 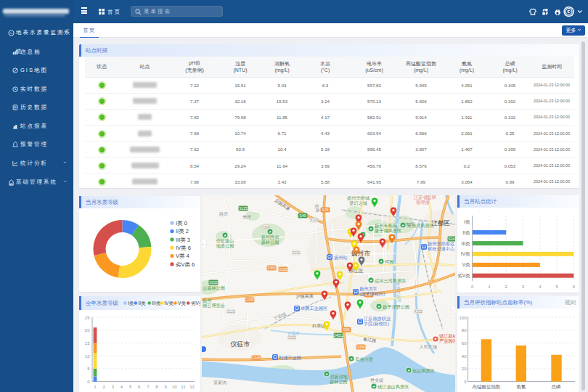 What do you see at coordinates (372, 294) in the screenshot?
I see `svg-text: (扬子津校区)` at bounding box center [372, 294].